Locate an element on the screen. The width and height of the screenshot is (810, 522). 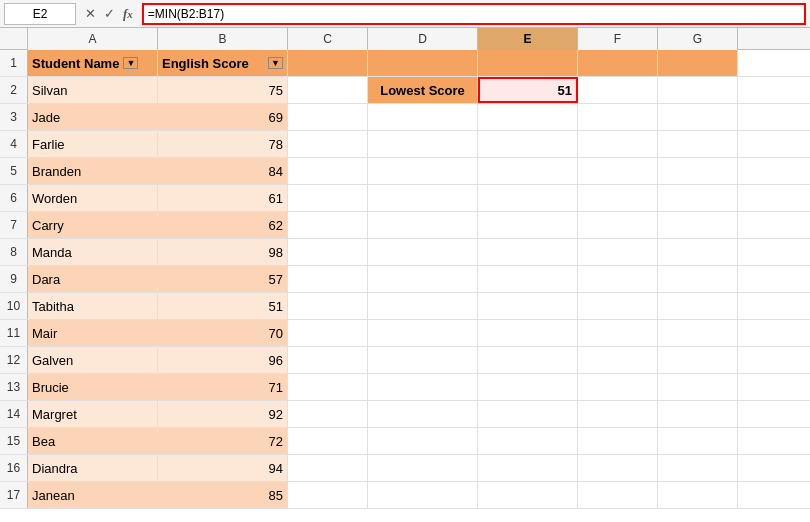
table-row: 5 Branden 84 is located at coordinates (405, 172).